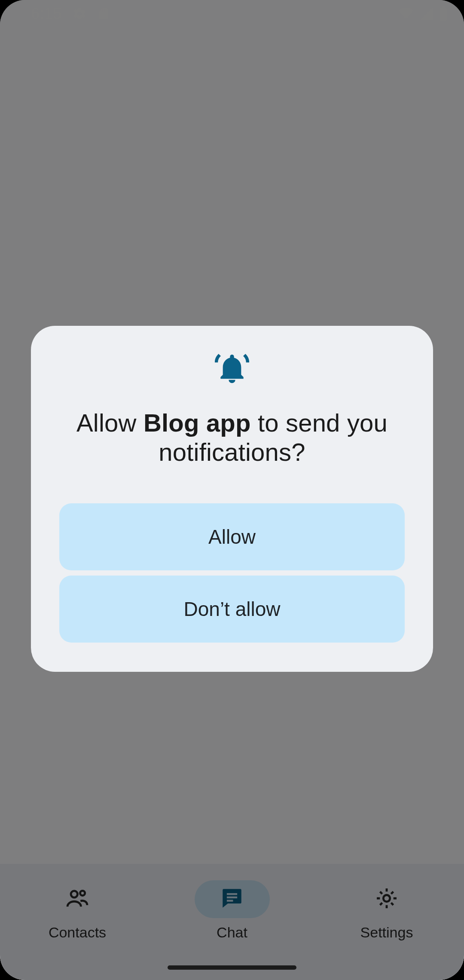 Image resolution: width=464 pixels, height=980 pixels. What do you see at coordinates (232, 370) in the screenshot?
I see `bell-icon` at bounding box center [232, 370].